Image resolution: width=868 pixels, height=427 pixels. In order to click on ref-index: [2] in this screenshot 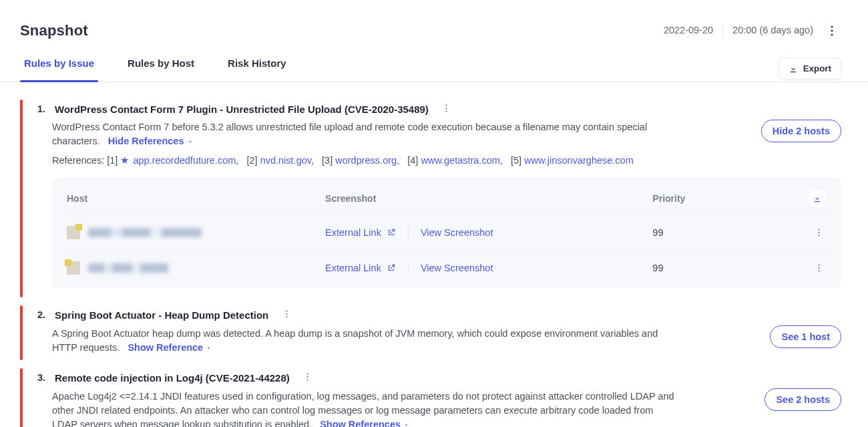, I will do `click(252, 160)`.